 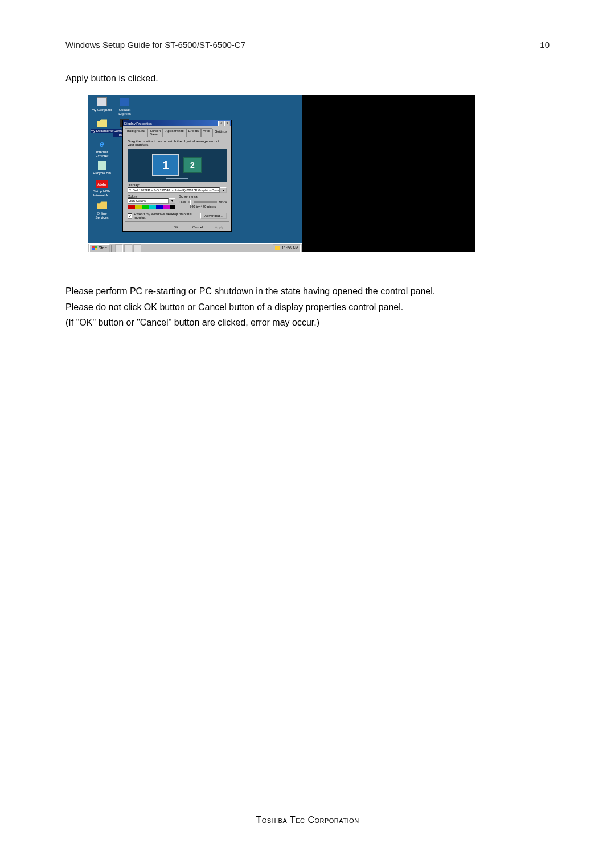 I want to click on advanced-button: Advanced..., so click(x=214, y=216).